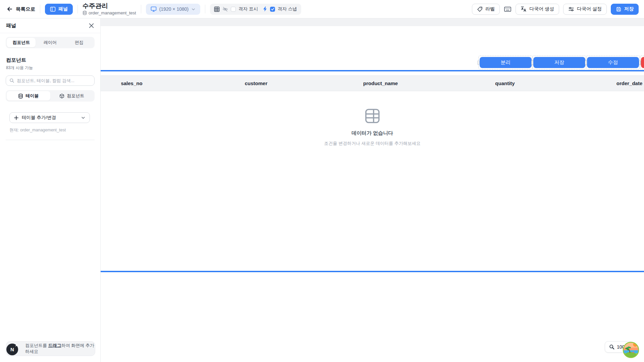 The height and width of the screenshot is (362, 644). What do you see at coordinates (154, 9) in the screenshot?
I see `monitor-icon` at bounding box center [154, 9].